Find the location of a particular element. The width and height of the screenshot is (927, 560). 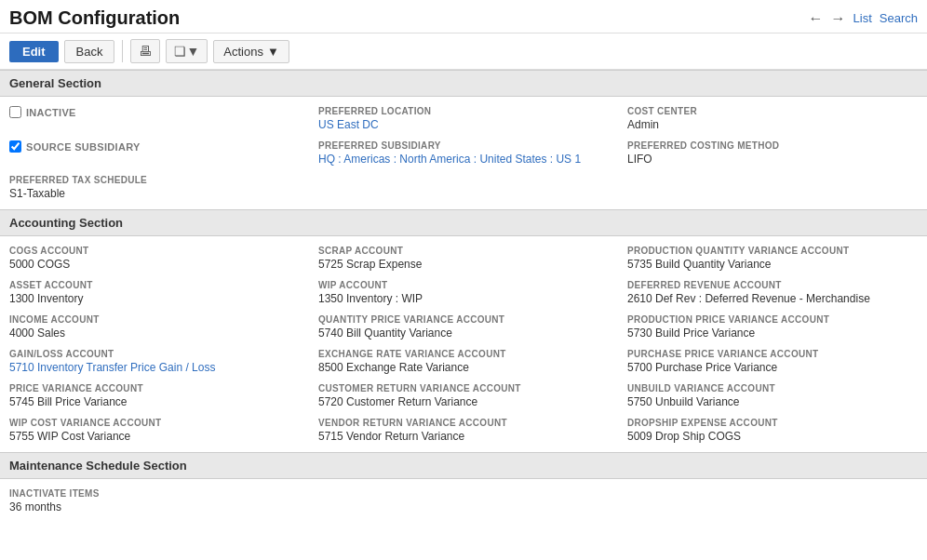

accounting-field-17: DROPSHIP EXPENSE ACCOUNT5009 Drop Ship C… is located at coordinates (772, 430).